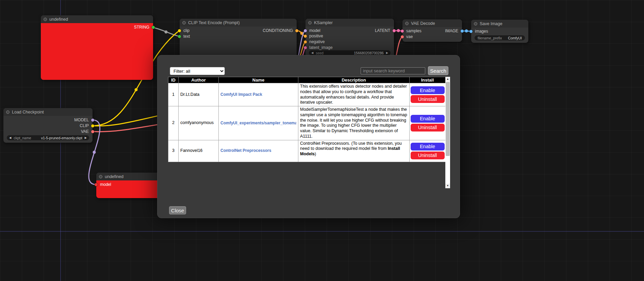 This screenshot has width=644, height=281. I want to click on output-dot-clip, so click(93, 126).